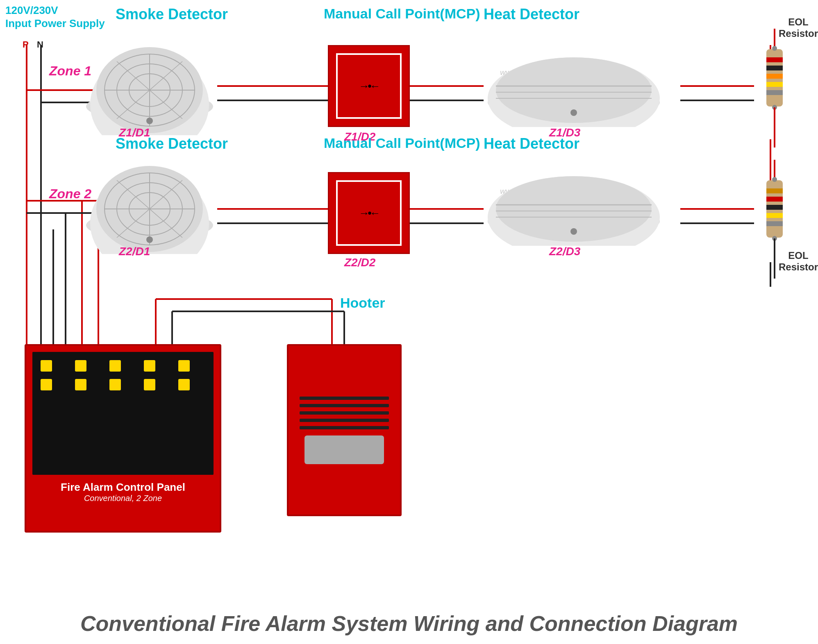 The width and height of the screenshot is (818, 644). Describe the element at coordinates (369, 213) in the screenshot. I see `mcp-z2d2: →•←` at that location.